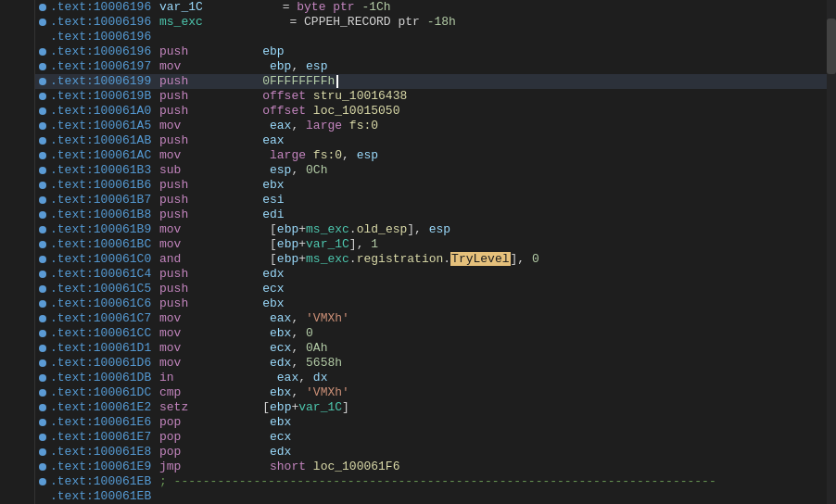  I want to click on instruction: pop ebx, so click(225, 422).